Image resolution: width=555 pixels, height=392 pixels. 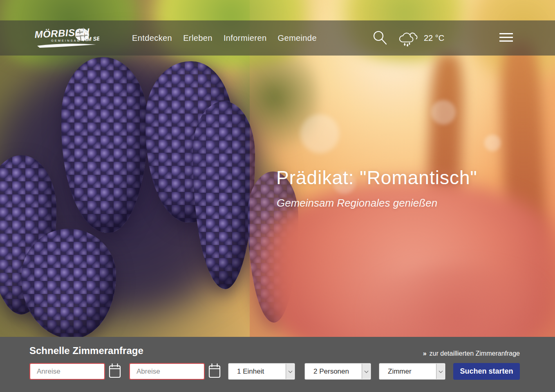 What do you see at coordinates (357, 203) in the screenshot?
I see `hero-subtitle: Gemeinsam Regionales genießen` at bounding box center [357, 203].